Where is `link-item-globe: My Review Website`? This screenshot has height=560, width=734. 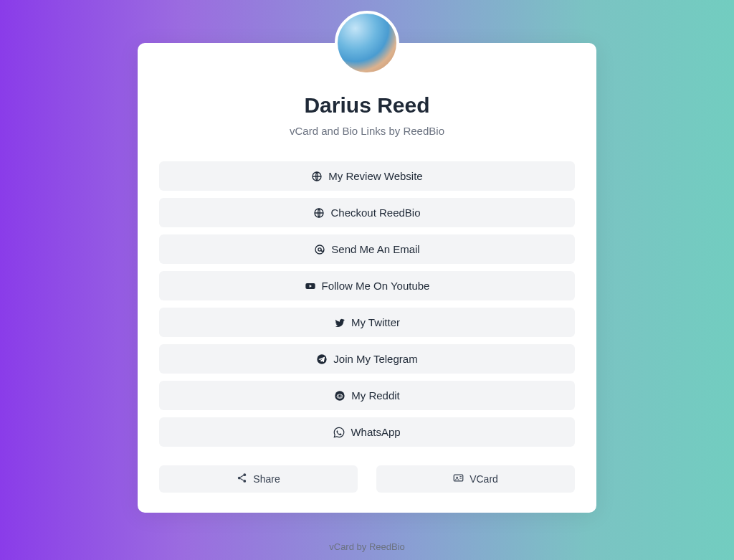
link-item-globe: My Review Website is located at coordinates (367, 176).